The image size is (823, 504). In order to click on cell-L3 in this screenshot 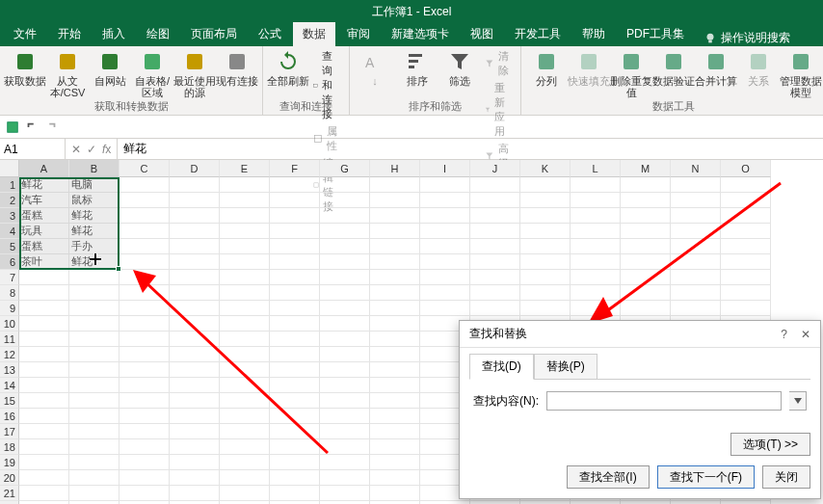, I will do `click(596, 216)`.